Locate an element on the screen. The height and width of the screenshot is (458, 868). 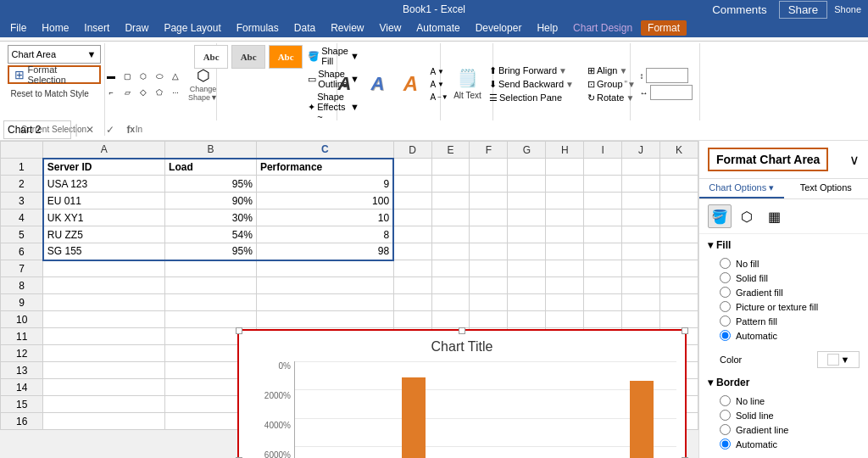
fill-gradient-radio is located at coordinates (726, 292).